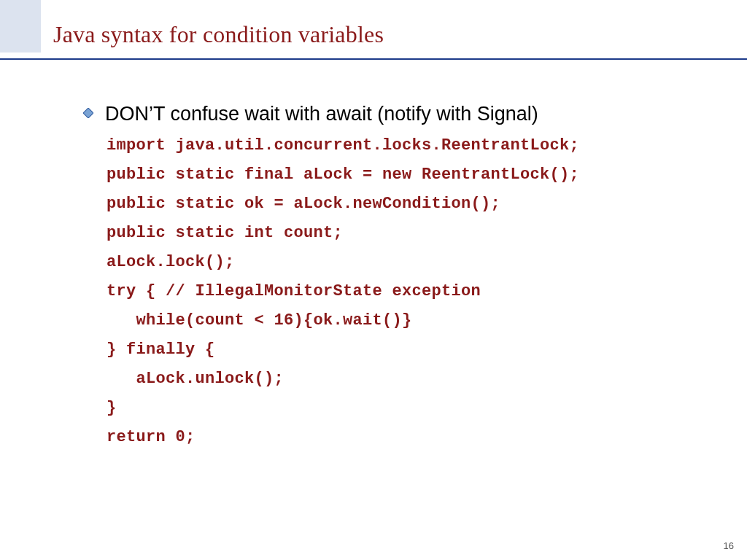  I want to click on bullet-item: DON’T confuse wait with await (notify wi…, so click(390, 114).